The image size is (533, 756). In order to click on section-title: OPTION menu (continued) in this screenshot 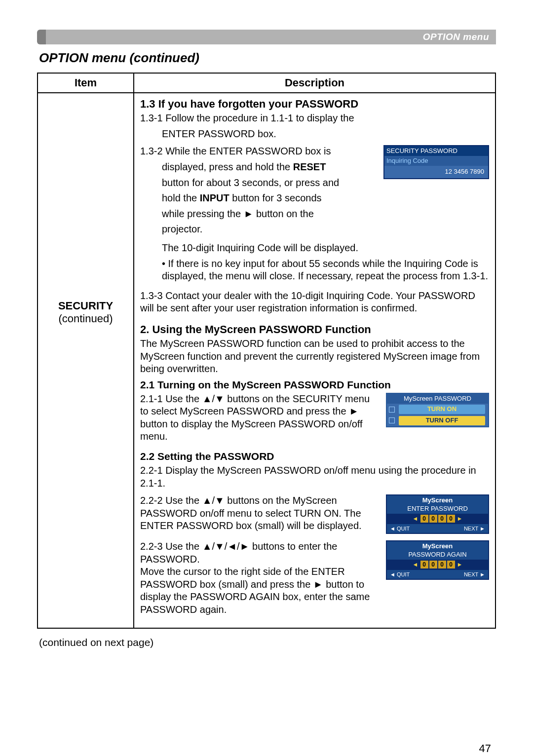, I will do `click(267, 58)`.